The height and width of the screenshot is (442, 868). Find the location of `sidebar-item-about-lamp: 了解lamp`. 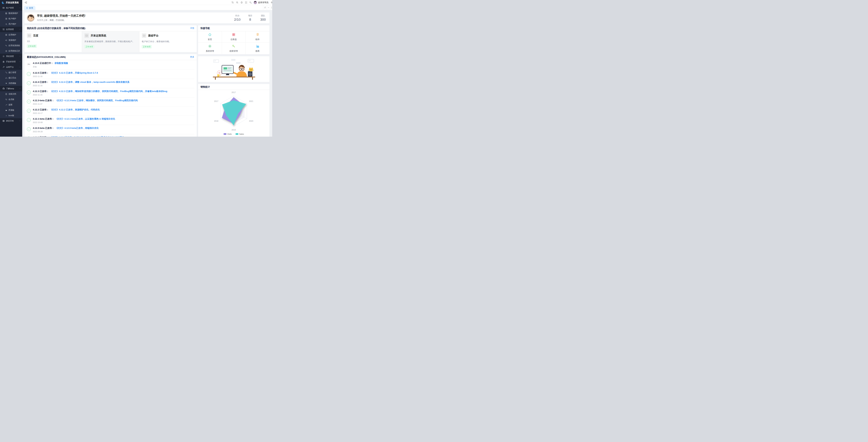

sidebar-item-about-lamp: 了解lamp is located at coordinates (11, 89).